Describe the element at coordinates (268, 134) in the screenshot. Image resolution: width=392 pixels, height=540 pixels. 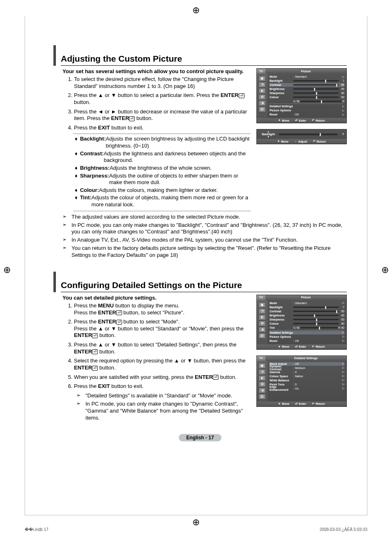
I see `osd-backlight-label: ▲Backlight▼` at that location.